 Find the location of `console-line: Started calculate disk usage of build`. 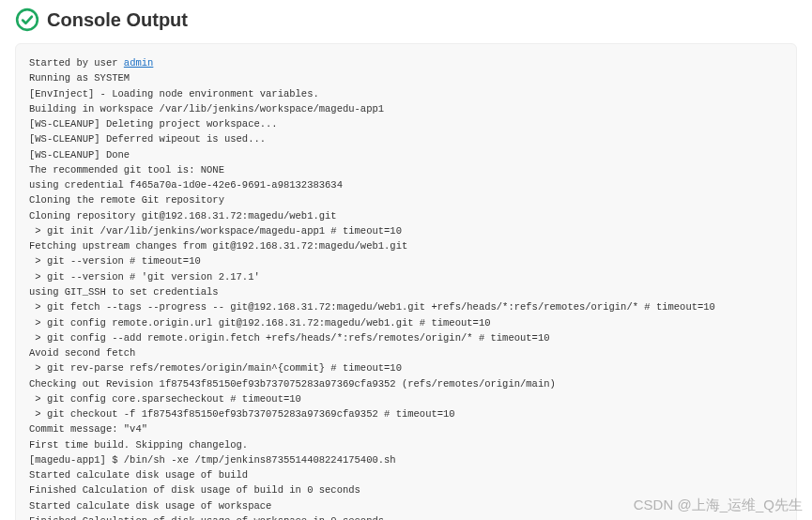

console-line: Started calculate disk usage of build is located at coordinates (406, 475).